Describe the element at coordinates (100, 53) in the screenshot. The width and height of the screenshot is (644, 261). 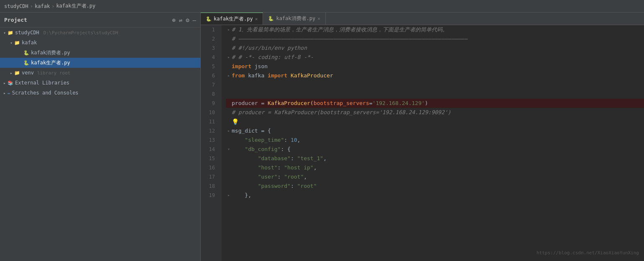
I see `tree-item-consumer: 🐍 kafak消费者.py` at that location.